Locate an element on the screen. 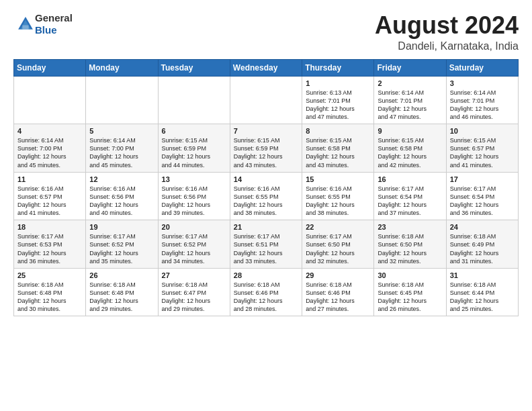 Image resolution: width=532 pixels, height=411 pixels. day-number: 25 is located at coordinates (50, 275).